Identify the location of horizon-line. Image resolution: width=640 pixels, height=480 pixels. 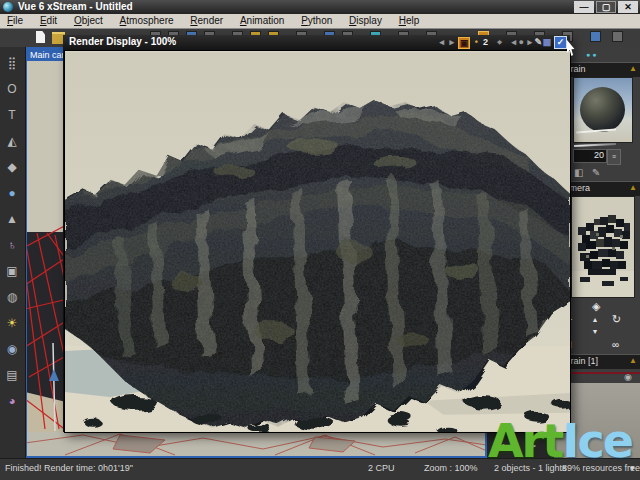
(596, 132).